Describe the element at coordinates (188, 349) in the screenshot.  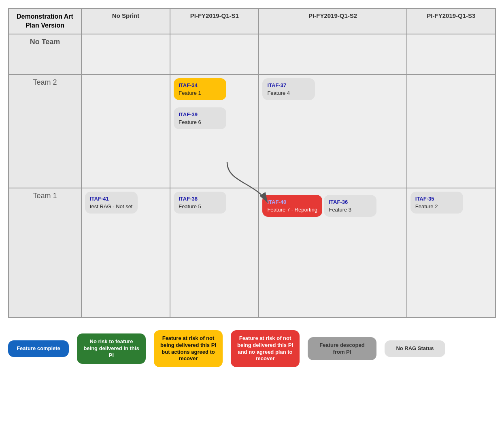
I see `legend-item-at-risk-recover: Feature at risk of not being delivered t…` at that location.